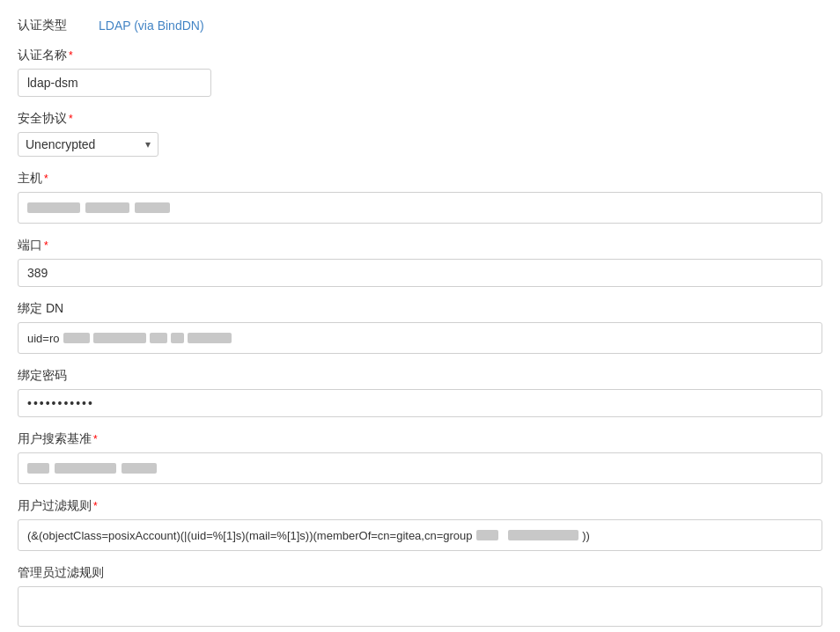 This screenshot has width=840, height=632. I want to click on user-search-base-label: 用户搜索基准*, so click(420, 439).